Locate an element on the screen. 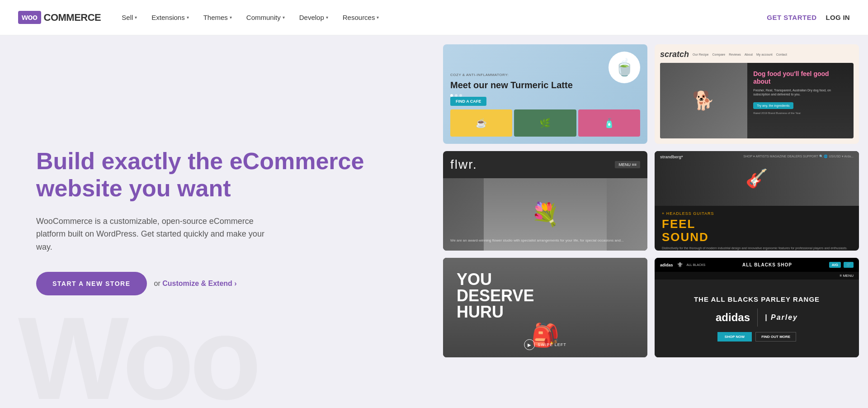  hero-subtitle: WooCommerce is a customizable, open-sour… is located at coordinates (154, 234).